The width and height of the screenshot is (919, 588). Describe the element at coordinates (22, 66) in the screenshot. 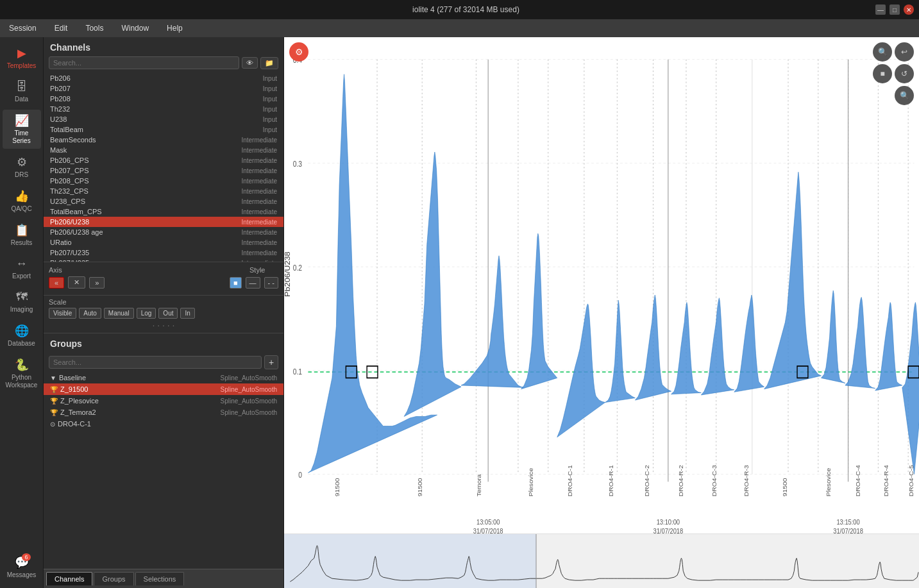

I see `sidebar-label-templates: Templates` at that location.